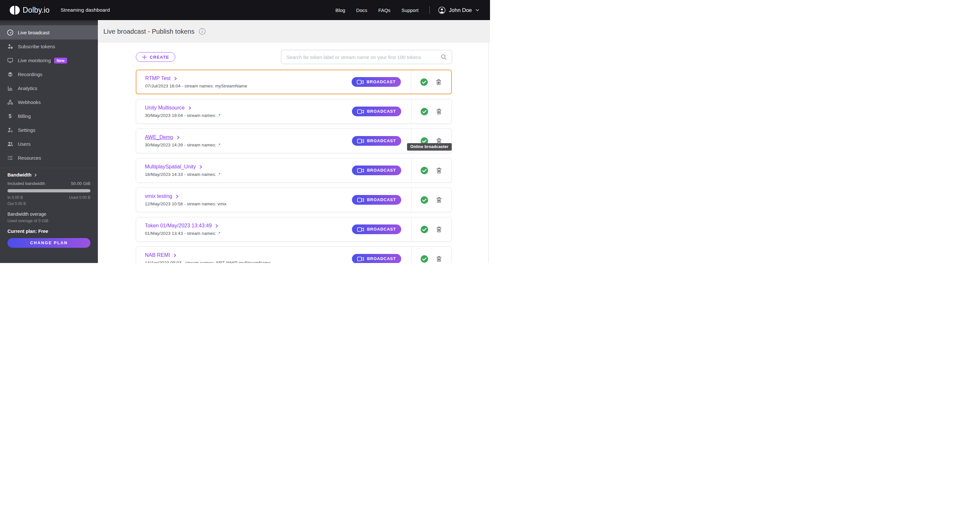  Describe the element at coordinates (49, 243) in the screenshot. I see `change-plan-button: CHANGE PLAN` at that location.